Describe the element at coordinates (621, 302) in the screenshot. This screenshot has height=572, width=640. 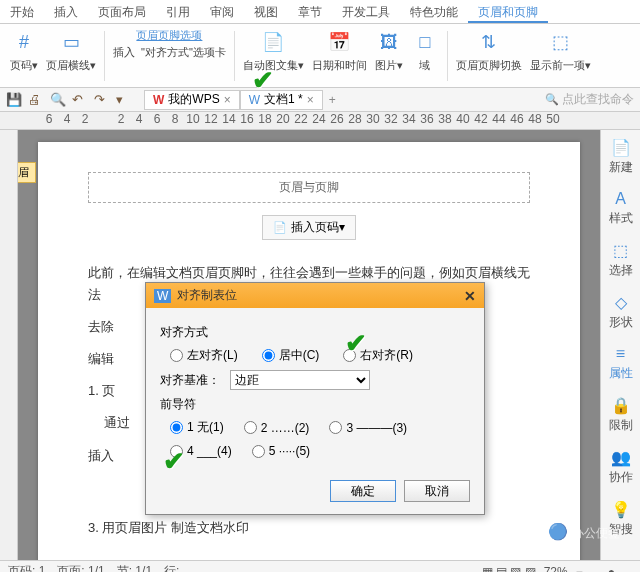
I see `shape-icon: ◇` at that location.